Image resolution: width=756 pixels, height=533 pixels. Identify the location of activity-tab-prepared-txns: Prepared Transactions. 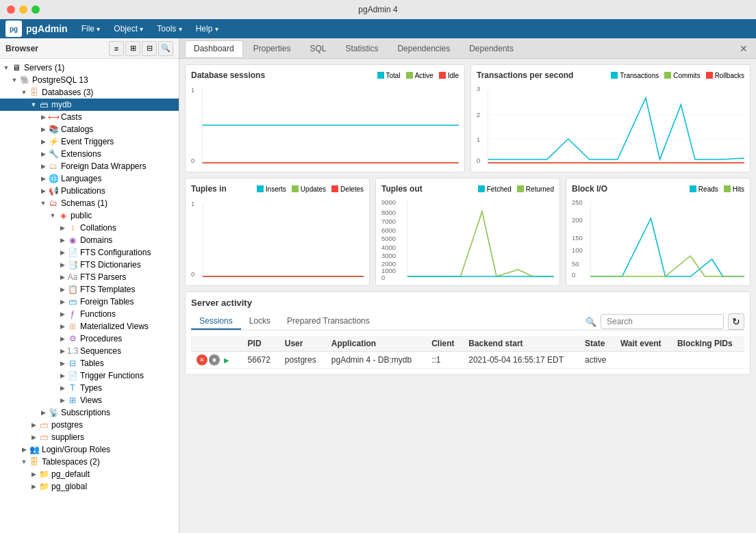
(329, 322).